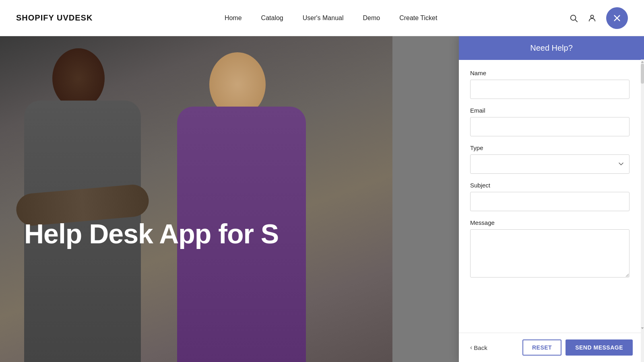 The width and height of the screenshot is (644, 362). Describe the element at coordinates (550, 73) in the screenshot. I see `name-label: Name` at that location.